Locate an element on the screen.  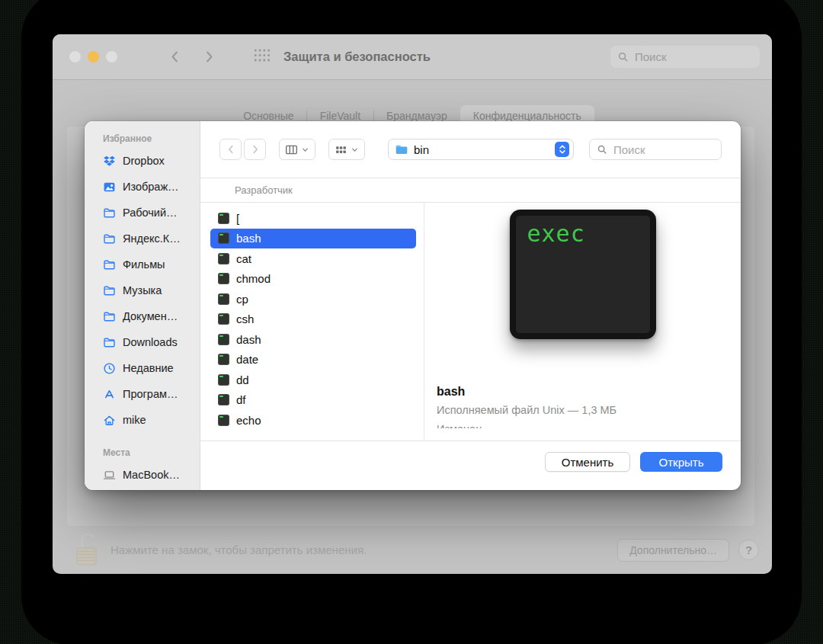
sidebar-item: Яндекс.К… is located at coordinates (142, 239).